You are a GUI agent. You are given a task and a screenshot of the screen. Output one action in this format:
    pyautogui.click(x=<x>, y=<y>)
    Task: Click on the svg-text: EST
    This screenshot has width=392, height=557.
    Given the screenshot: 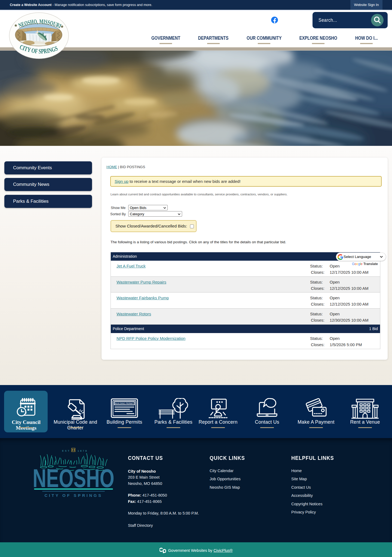 What is the action you would take?
    pyautogui.click(x=66, y=451)
    